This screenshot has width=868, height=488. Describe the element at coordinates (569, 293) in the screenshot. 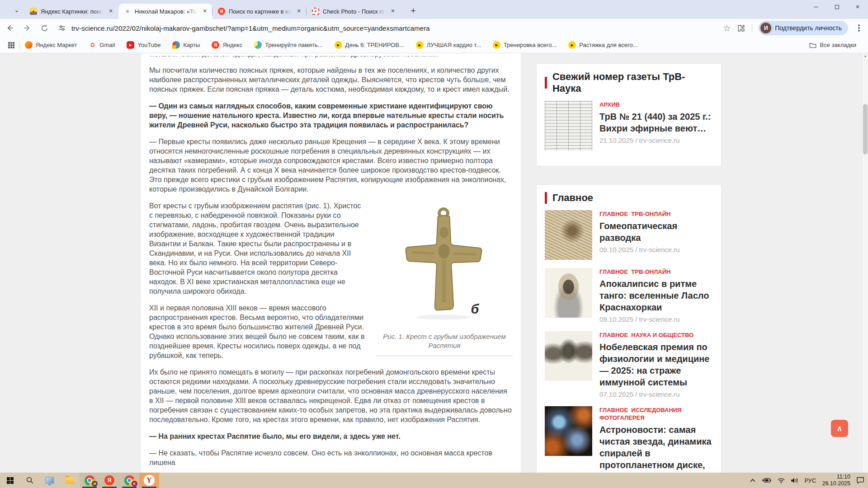

I see `news-thumbnail` at that location.